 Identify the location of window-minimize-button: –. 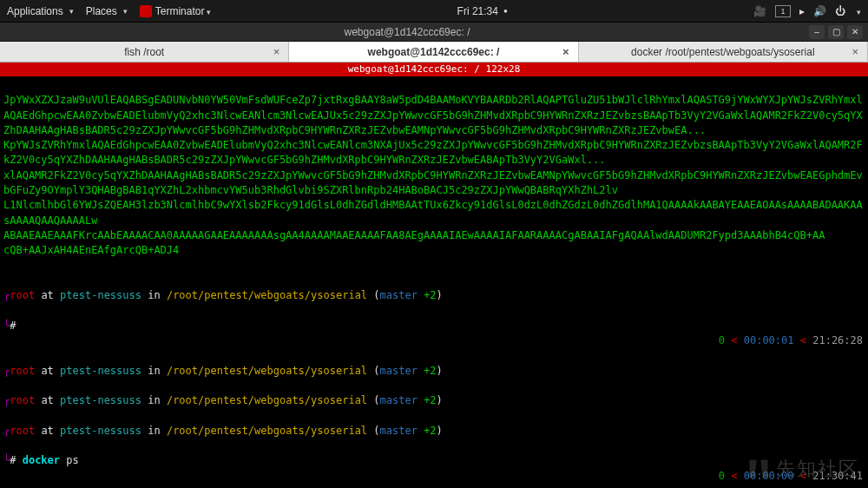
(817, 32).